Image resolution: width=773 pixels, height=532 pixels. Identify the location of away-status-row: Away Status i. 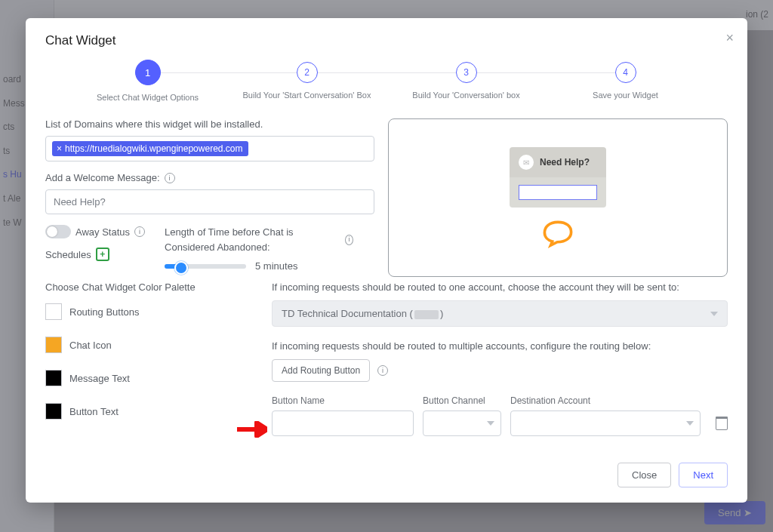
(95, 232).